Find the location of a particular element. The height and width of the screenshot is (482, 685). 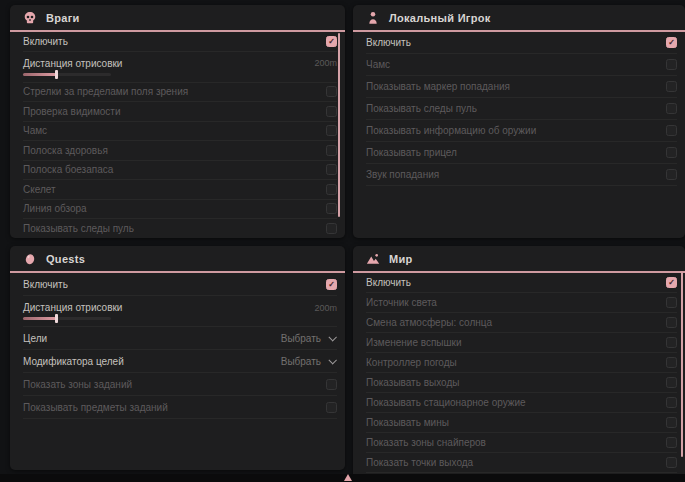

mountain-icon is located at coordinates (373, 259).